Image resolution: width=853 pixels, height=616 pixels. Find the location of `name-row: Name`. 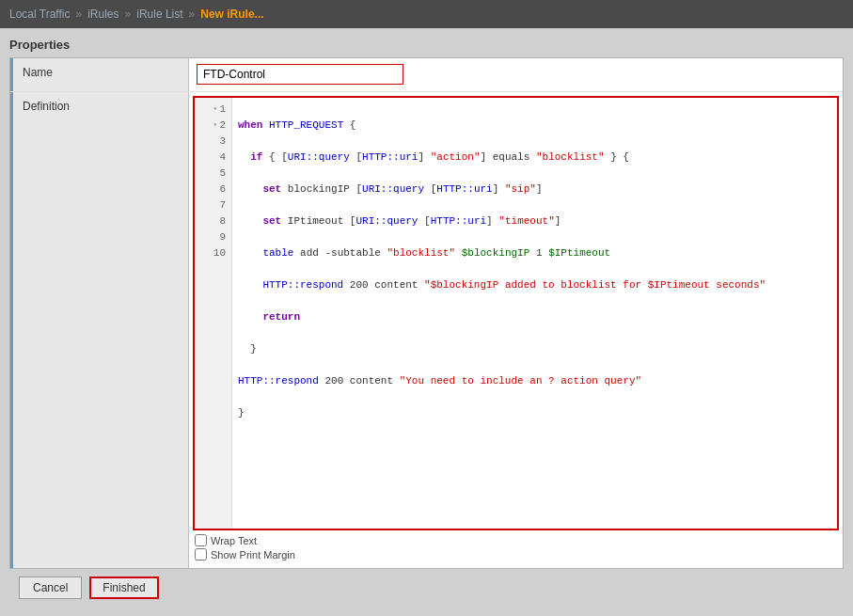

name-row: Name is located at coordinates (427, 75).